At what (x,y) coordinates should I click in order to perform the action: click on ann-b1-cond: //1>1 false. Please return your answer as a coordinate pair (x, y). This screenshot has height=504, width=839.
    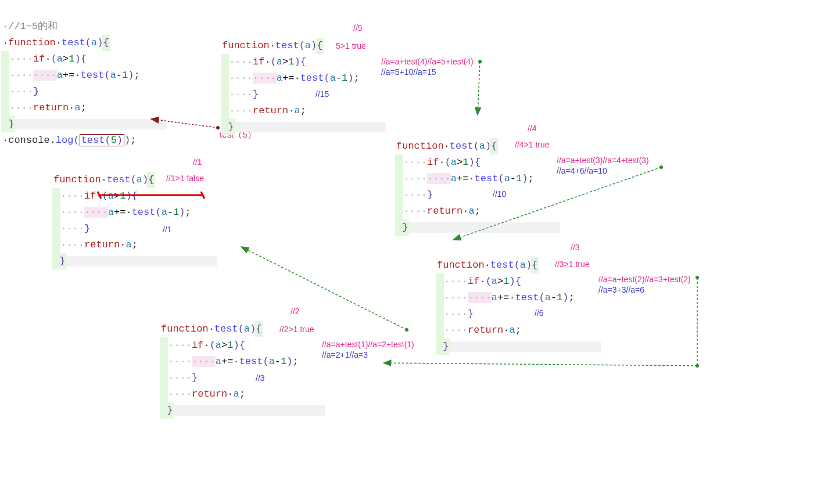
    Looking at the image, I should click on (185, 178).